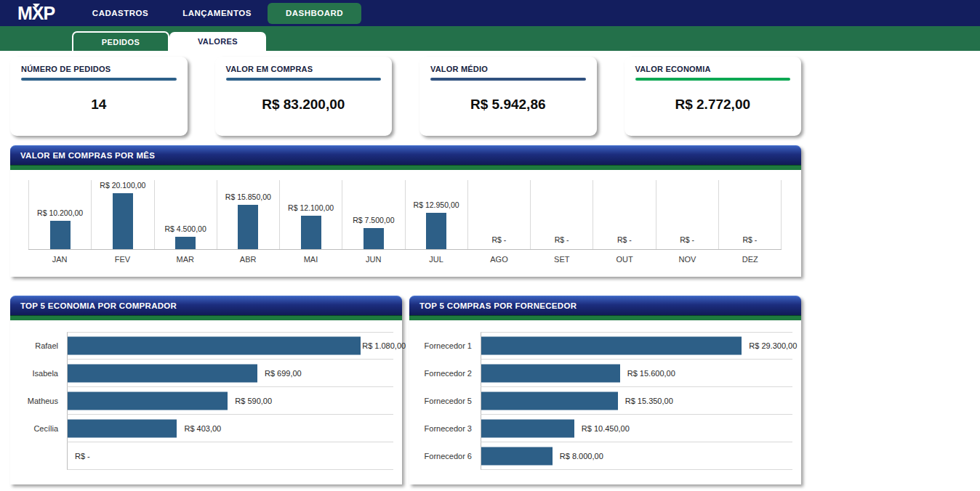 This screenshot has height=491, width=980. What do you see at coordinates (582, 456) in the screenshot?
I see `bar-value-label: R$ 8.000,00` at bounding box center [582, 456].